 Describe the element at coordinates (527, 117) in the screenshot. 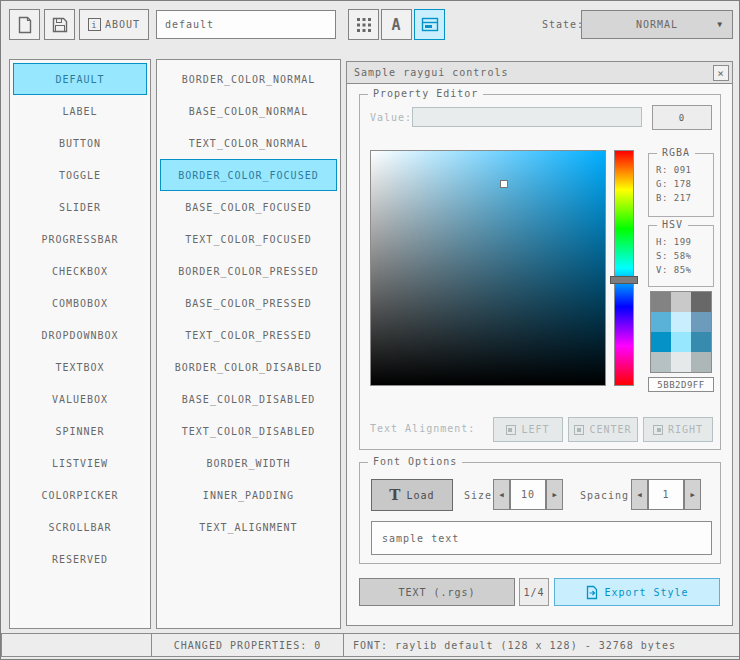

I see `value-input` at that location.